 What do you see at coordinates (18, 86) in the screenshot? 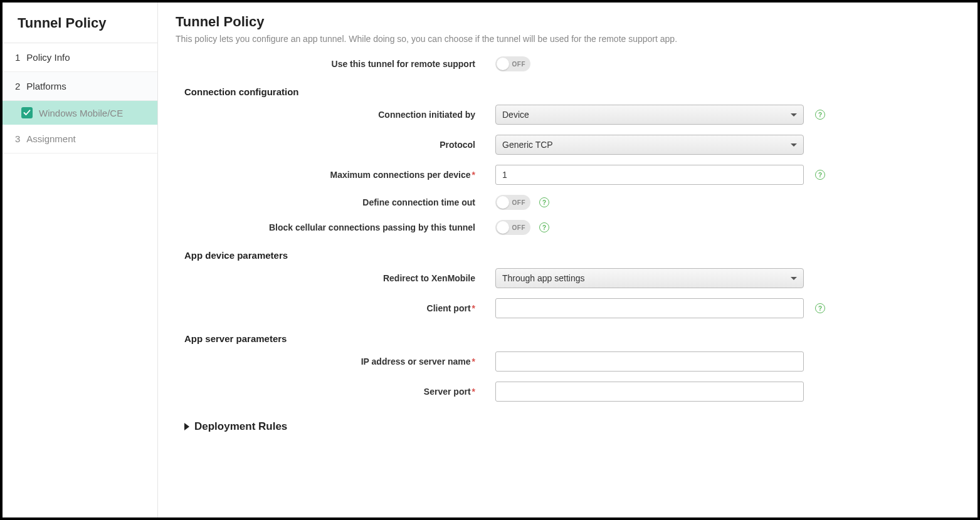
I see `nav-step-num: 2` at bounding box center [18, 86].